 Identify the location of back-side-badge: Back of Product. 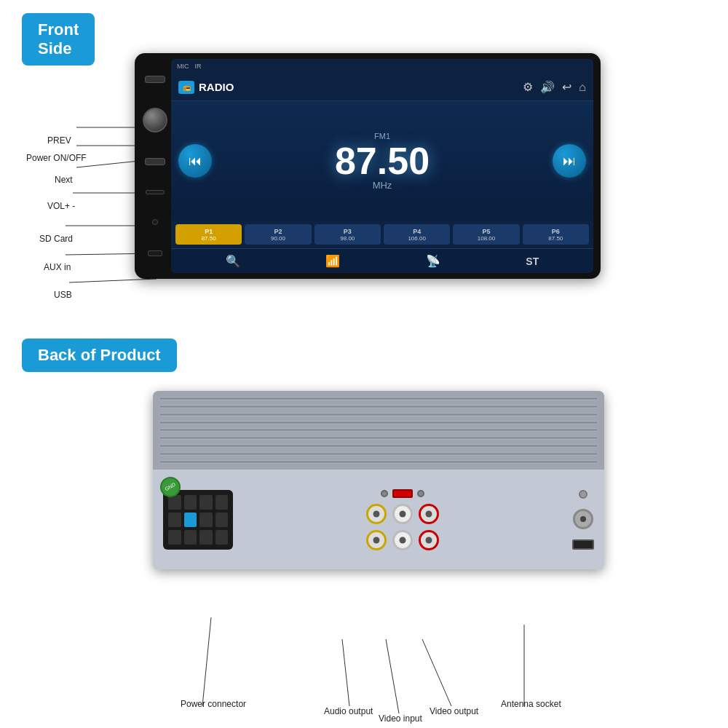
(99, 355).